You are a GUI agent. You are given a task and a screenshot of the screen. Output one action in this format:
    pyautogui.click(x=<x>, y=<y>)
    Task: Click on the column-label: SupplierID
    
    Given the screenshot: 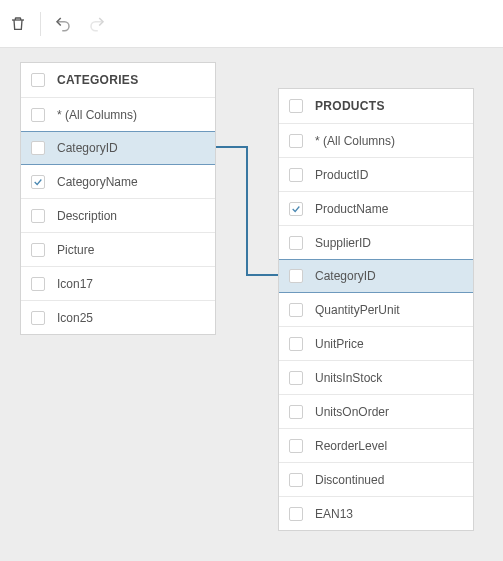 What is the action you would take?
    pyautogui.click(x=343, y=243)
    